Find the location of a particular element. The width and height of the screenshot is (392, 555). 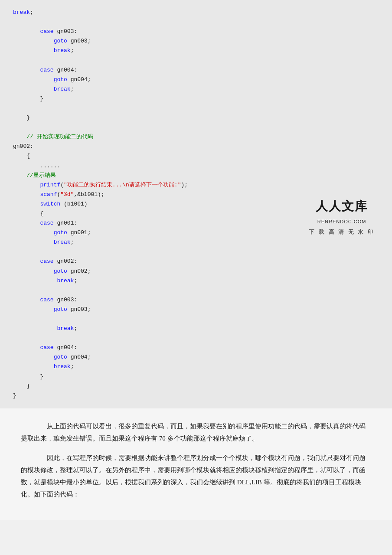

code-line: gn002: is located at coordinates (196, 147).